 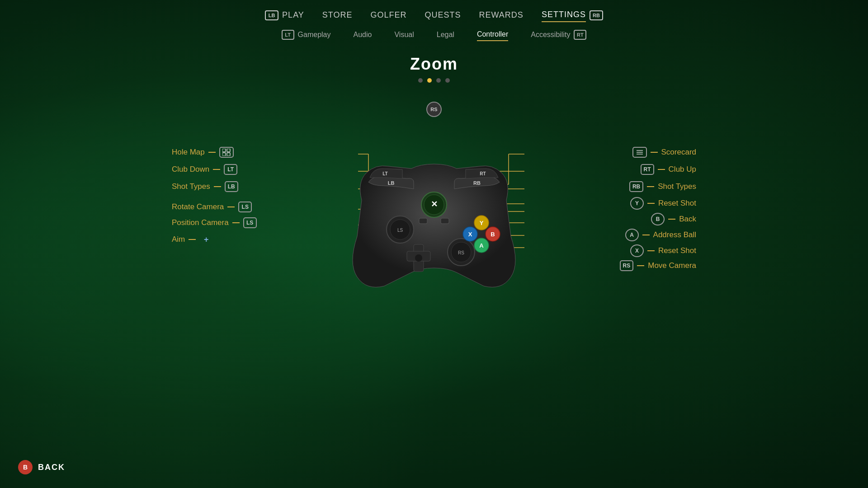 I want to click on svg-text: B, so click(x=493, y=234).